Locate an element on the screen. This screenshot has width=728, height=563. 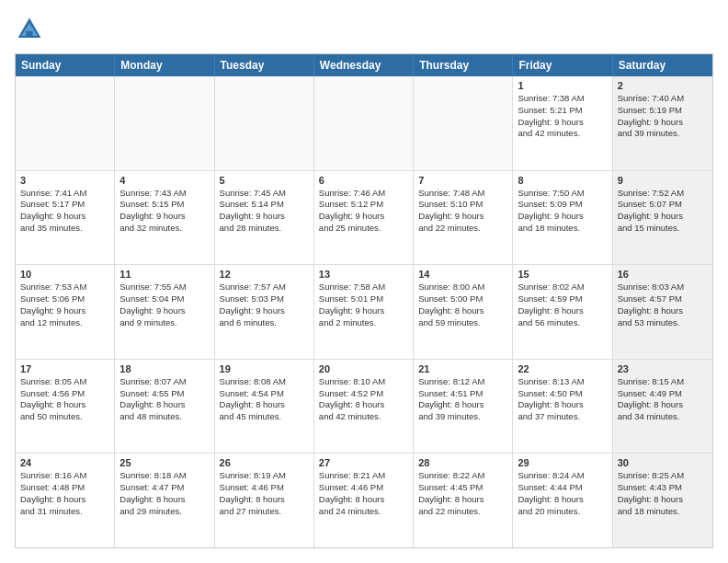
cell-line: Sunrise: 8:02 AM is located at coordinates (563, 287).